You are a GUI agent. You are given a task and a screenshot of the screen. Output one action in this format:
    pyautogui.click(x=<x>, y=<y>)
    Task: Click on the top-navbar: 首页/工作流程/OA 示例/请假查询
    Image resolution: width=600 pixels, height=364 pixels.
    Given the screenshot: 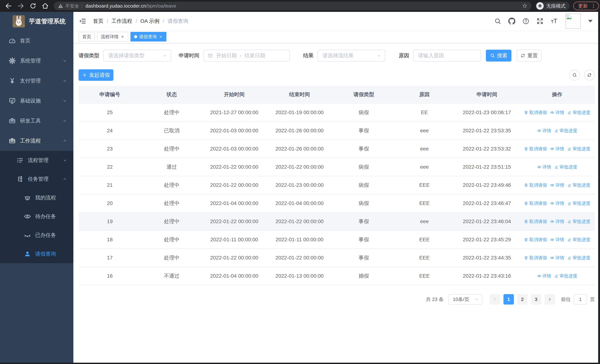 What is the action you would take?
    pyautogui.click(x=337, y=21)
    